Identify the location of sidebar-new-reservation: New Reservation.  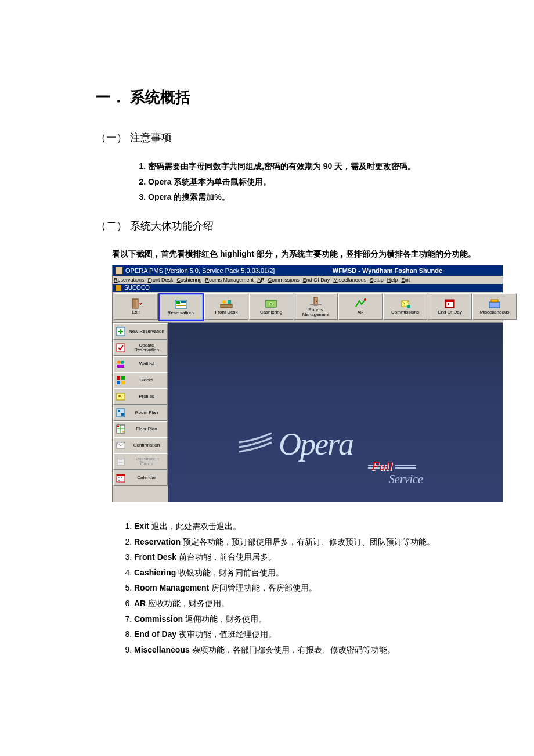
(140, 332).